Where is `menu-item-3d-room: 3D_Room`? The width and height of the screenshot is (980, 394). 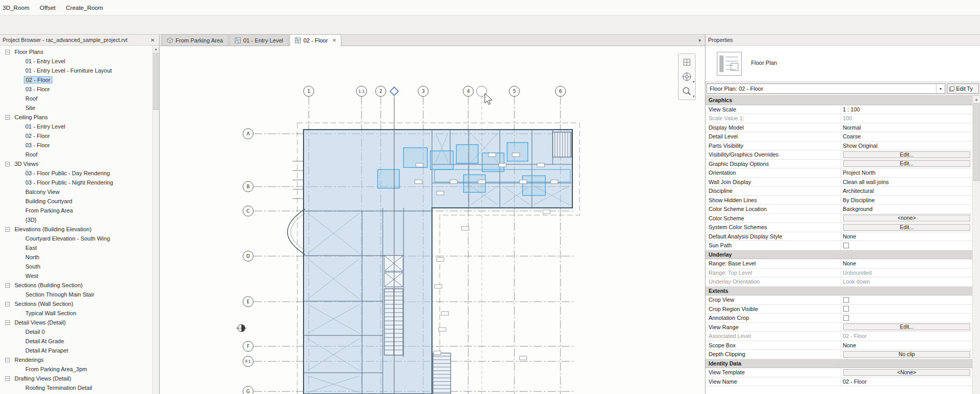 menu-item-3d-room: 3D_Room is located at coordinates (18, 5).